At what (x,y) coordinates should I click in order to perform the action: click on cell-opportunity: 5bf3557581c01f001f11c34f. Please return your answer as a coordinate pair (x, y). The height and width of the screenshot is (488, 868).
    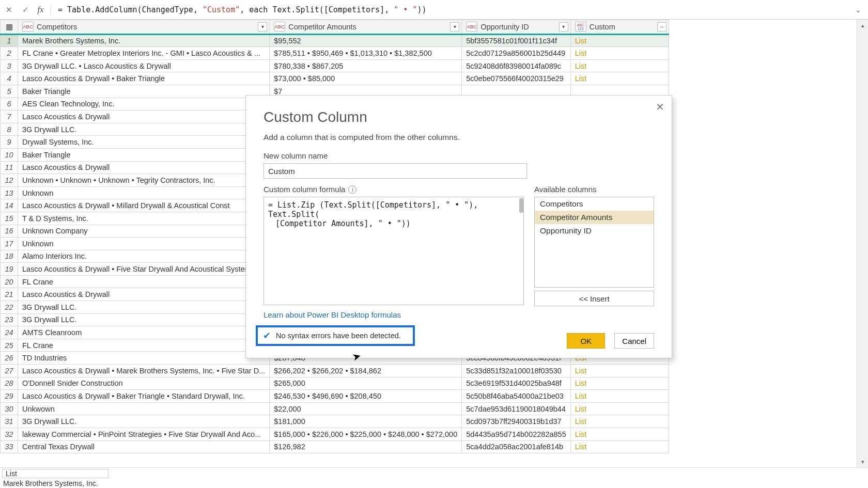
    Looking at the image, I should click on (517, 40).